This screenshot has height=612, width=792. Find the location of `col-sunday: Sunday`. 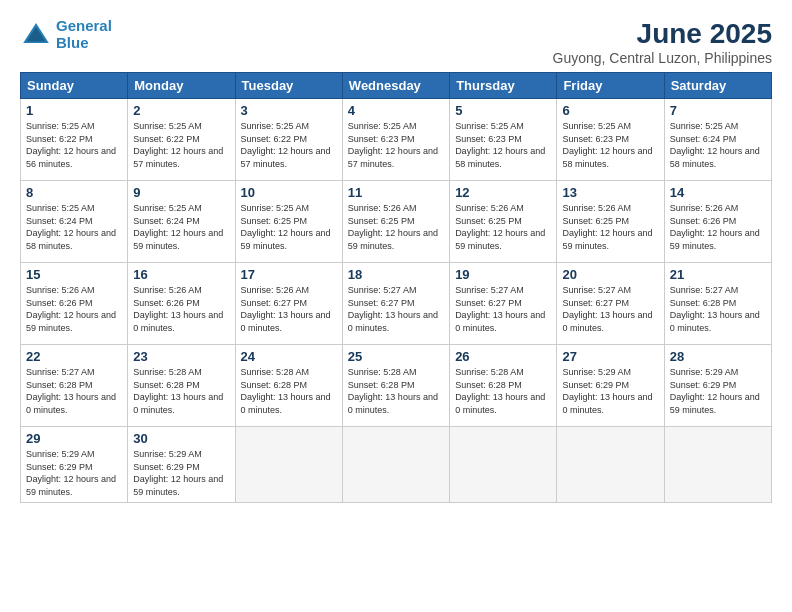

col-sunday: Sunday is located at coordinates (74, 86).